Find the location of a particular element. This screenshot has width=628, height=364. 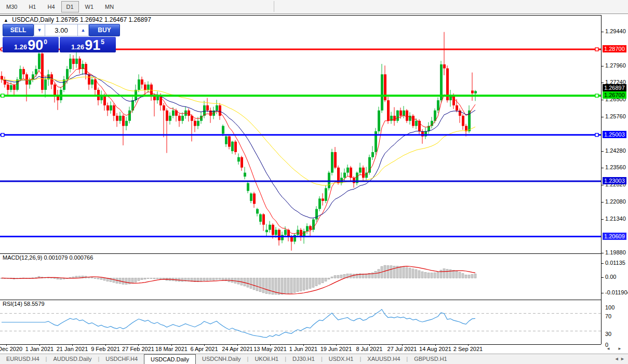

macd-indicator-label: MACD(12,26,9) 0.001079 0.000766 is located at coordinates (48, 258).